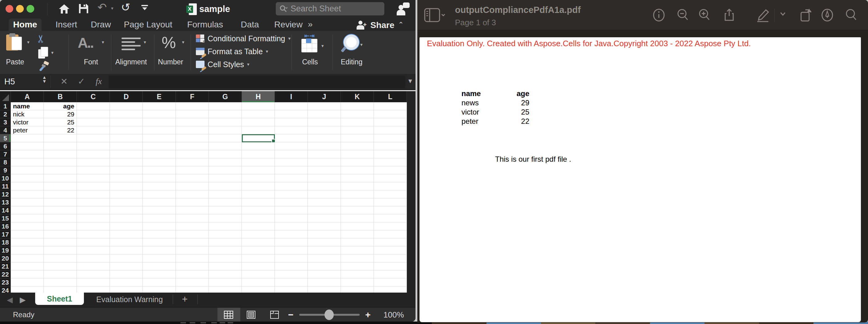 This screenshot has height=324, width=868. I want to click on cell-C2, so click(93, 114).